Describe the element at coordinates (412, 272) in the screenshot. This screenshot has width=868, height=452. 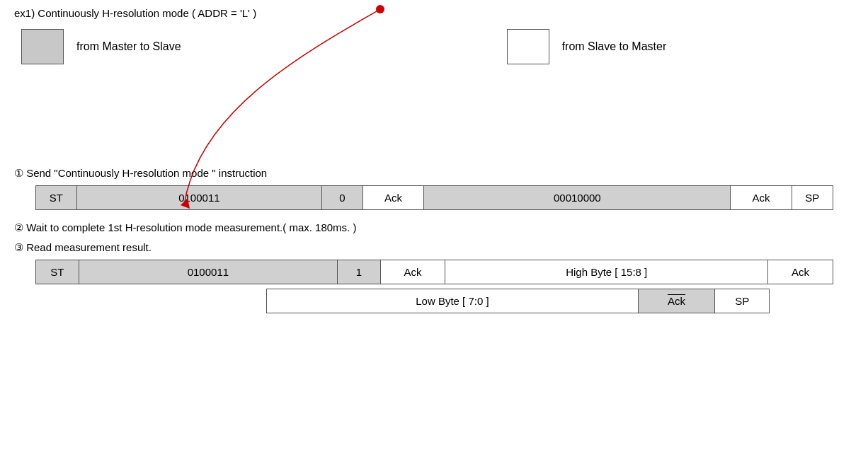
I see `table2-ack: Ack` at that location.